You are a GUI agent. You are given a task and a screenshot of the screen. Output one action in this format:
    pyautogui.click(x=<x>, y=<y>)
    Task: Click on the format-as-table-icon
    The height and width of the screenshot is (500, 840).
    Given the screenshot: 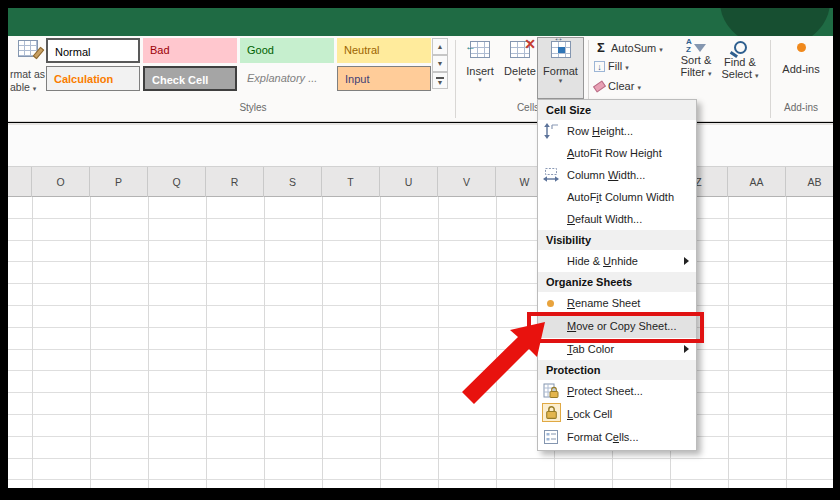 What is the action you would take?
    pyautogui.click(x=28, y=48)
    